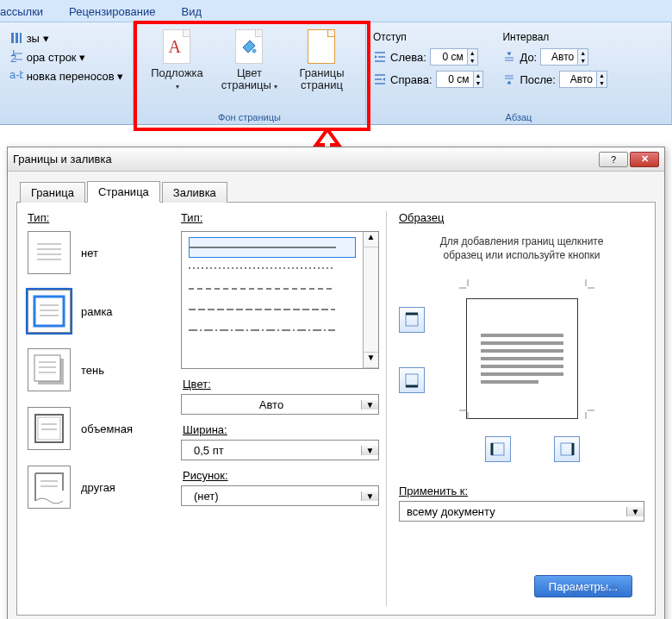 This screenshot has width=672, height=619. I want to click on dropdown-label: ора строк ▾, so click(57, 57).